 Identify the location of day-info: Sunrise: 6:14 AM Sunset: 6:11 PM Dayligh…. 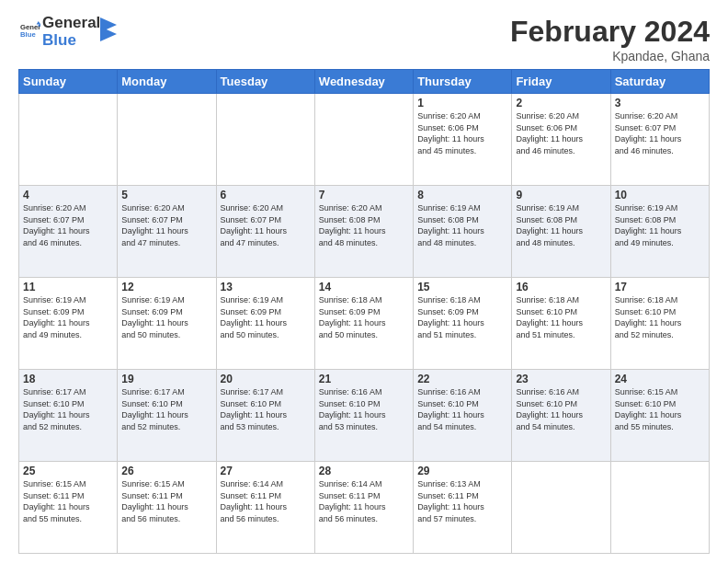
(266, 501).